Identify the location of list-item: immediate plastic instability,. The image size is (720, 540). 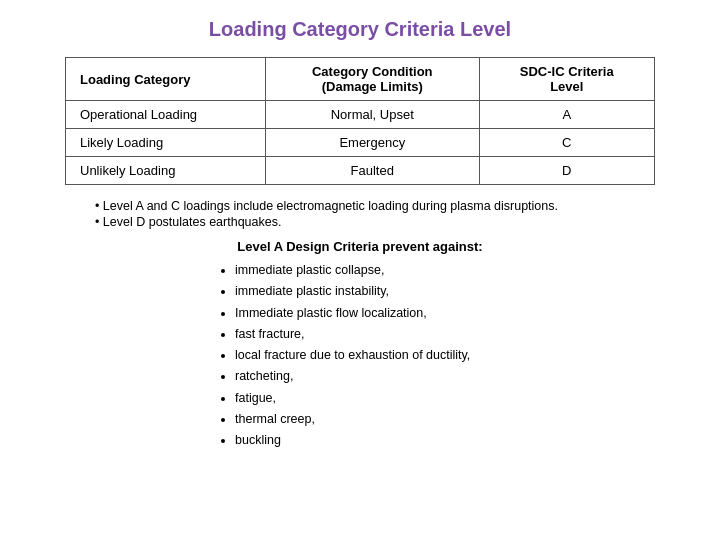
(458, 292).